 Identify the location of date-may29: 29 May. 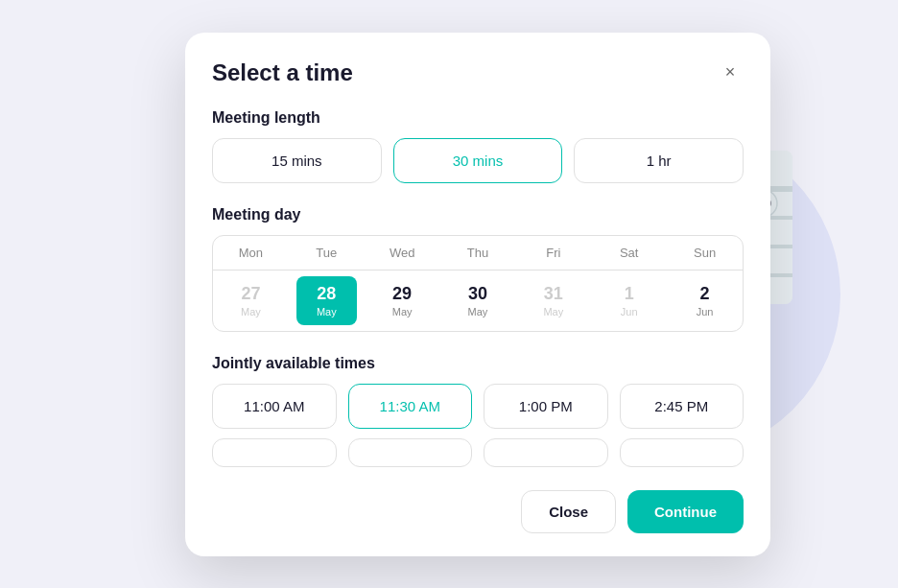
(403, 301).